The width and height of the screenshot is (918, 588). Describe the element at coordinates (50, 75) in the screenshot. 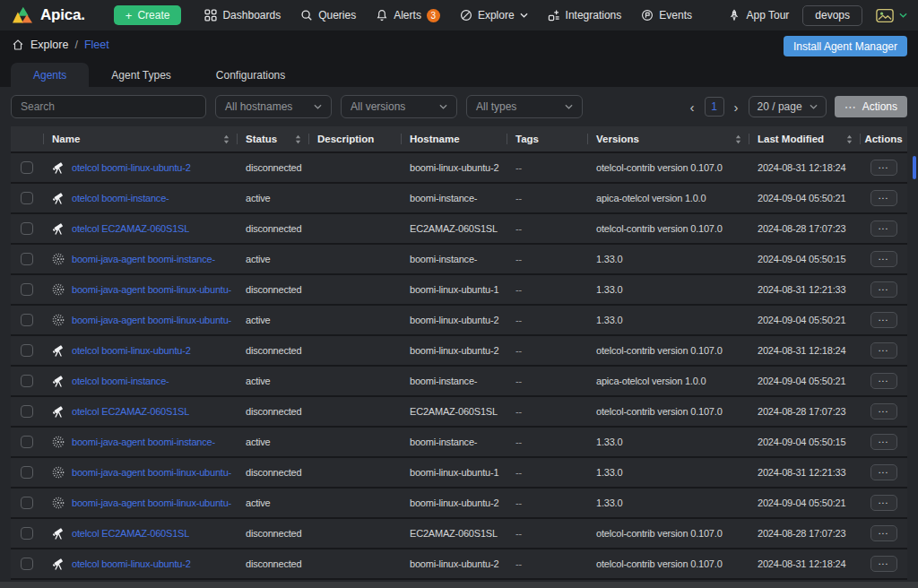

I see `tab-agents: Agents` at that location.